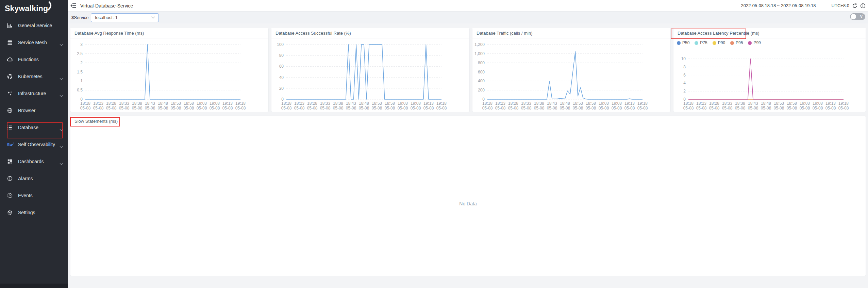 The height and width of the screenshot is (288, 868). What do you see at coordinates (82, 45) in the screenshot?
I see `svg-text: 3` at bounding box center [82, 45].